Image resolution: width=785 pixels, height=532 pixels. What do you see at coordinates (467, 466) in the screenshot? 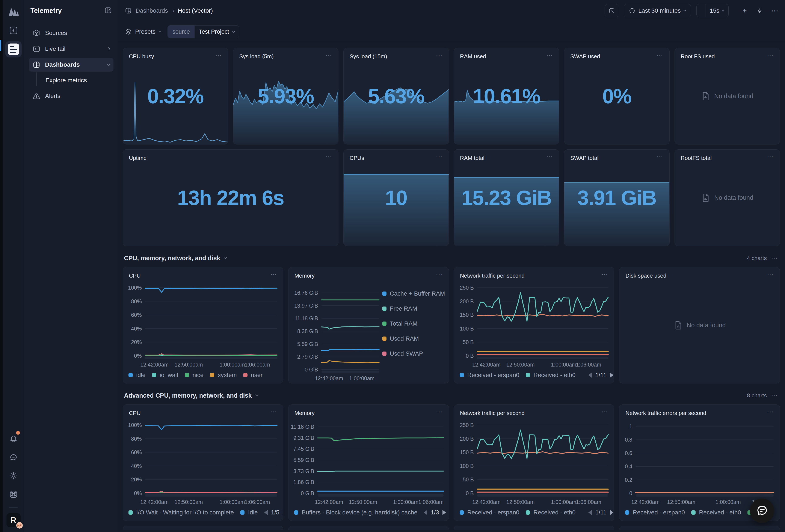
I see `svg-text: 100 B` at bounding box center [467, 466].